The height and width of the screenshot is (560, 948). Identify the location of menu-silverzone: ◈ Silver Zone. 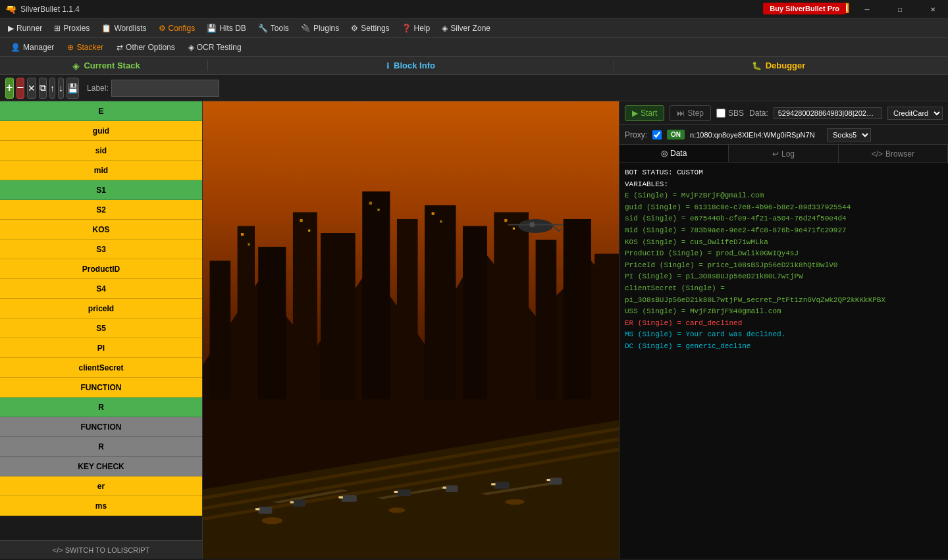
(466, 28).